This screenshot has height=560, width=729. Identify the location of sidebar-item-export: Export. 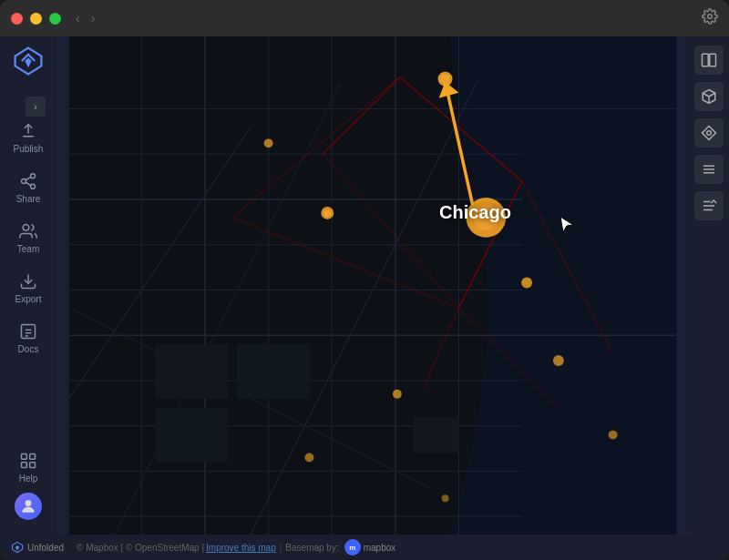
(28, 288).